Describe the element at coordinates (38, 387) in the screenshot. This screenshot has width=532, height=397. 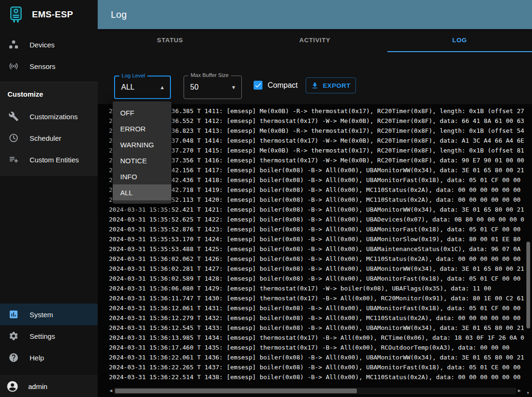
I see `username: admin` at that location.